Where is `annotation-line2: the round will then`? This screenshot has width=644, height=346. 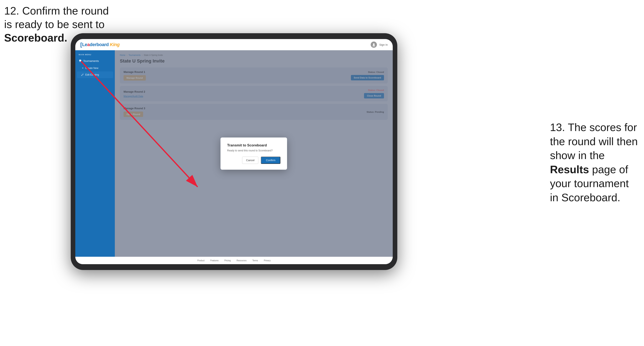 annotation-line2: the round will then is located at coordinates (594, 141).